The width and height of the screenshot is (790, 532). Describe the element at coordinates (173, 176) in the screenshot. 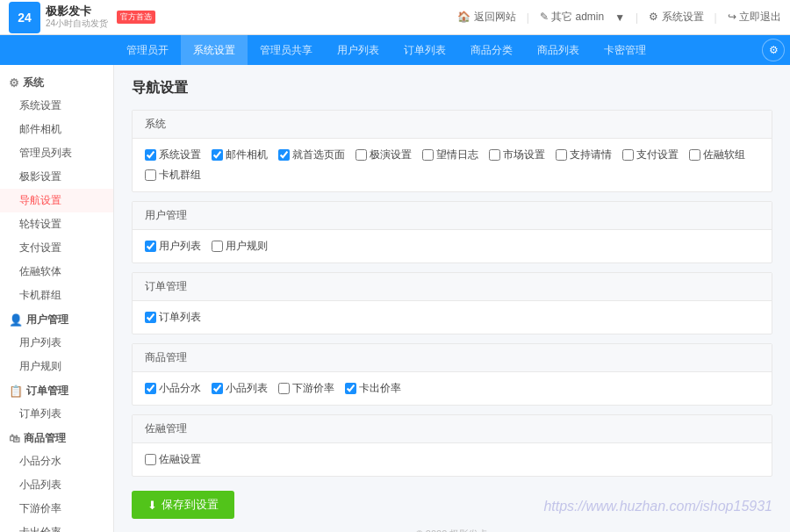

I see `cb-sys-9: 卡机群组` at that location.